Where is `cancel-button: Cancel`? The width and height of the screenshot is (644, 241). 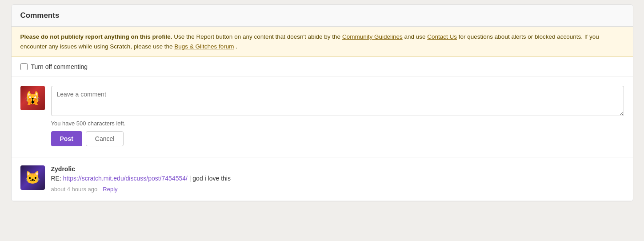 cancel-button: Cancel is located at coordinates (105, 139).